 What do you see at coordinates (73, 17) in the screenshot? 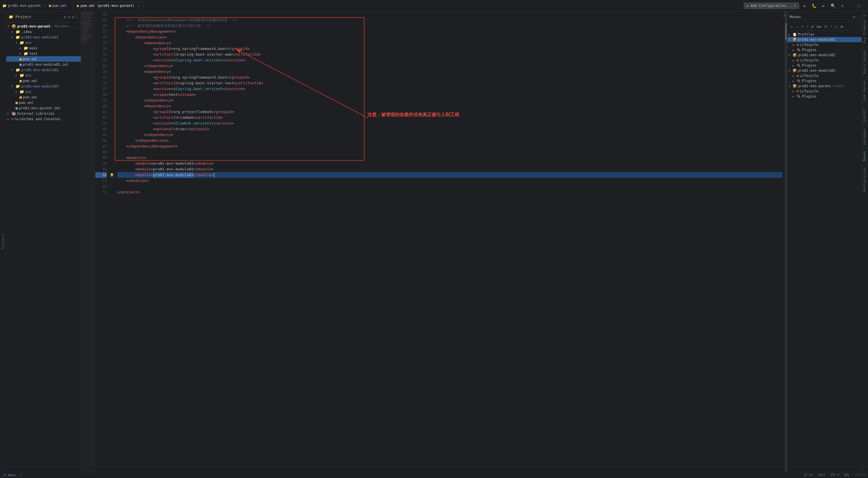
I see `gear-icon: ⚙` at bounding box center [73, 17].